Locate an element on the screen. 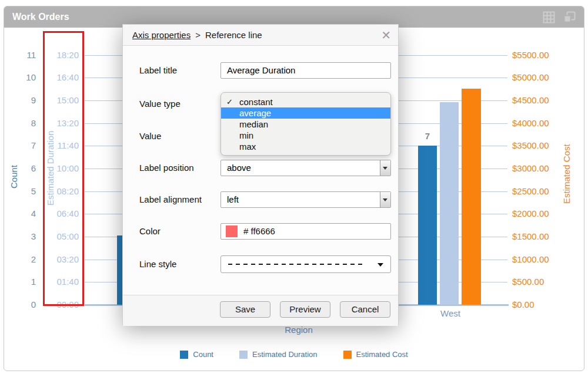 This screenshot has height=377, width=588. option-max: max is located at coordinates (306, 147).